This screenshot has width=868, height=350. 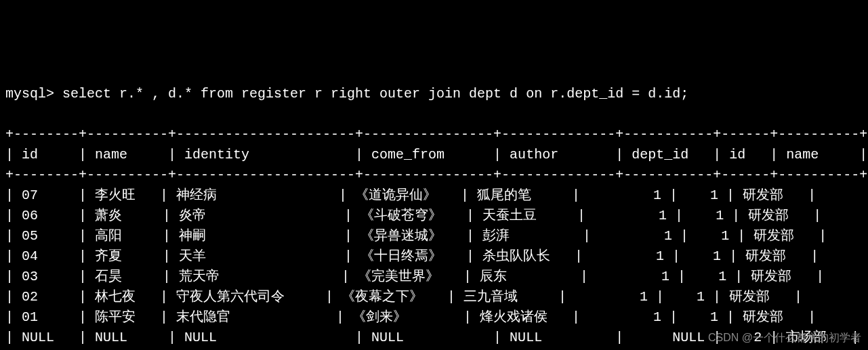 What do you see at coordinates (434, 297) in the screenshot?
I see `table-row: | 02 | 林七夜 | 守夜人第六代司令 | 《夜幕之下》 | 三九音域 | …` at bounding box center [434, 297].